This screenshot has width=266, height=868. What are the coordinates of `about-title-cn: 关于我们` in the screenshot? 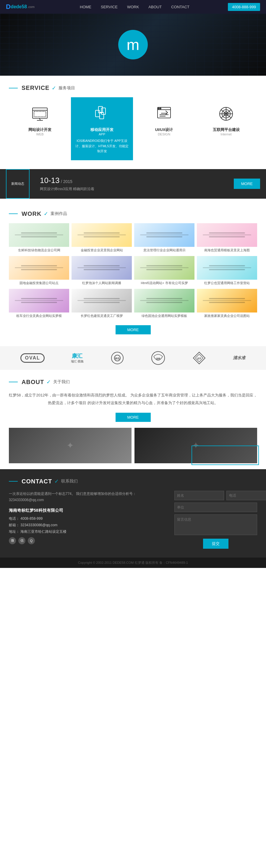 It's located at (61, 382).